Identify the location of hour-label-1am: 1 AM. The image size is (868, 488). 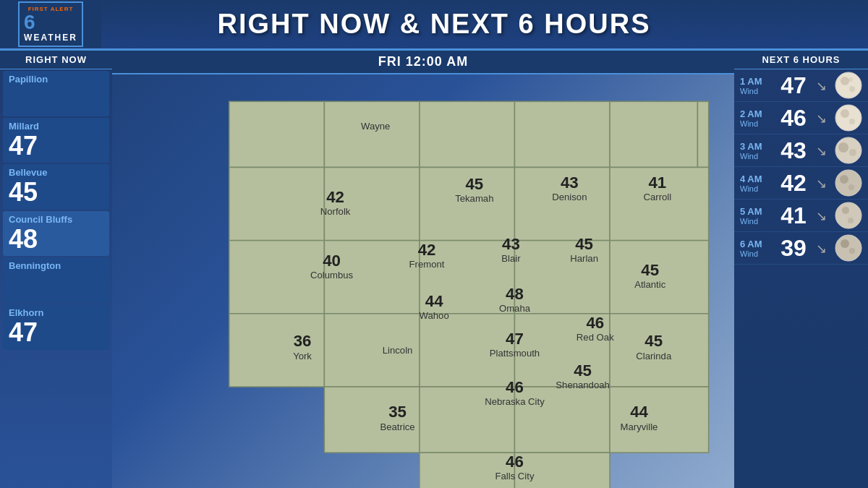
(754, 81).